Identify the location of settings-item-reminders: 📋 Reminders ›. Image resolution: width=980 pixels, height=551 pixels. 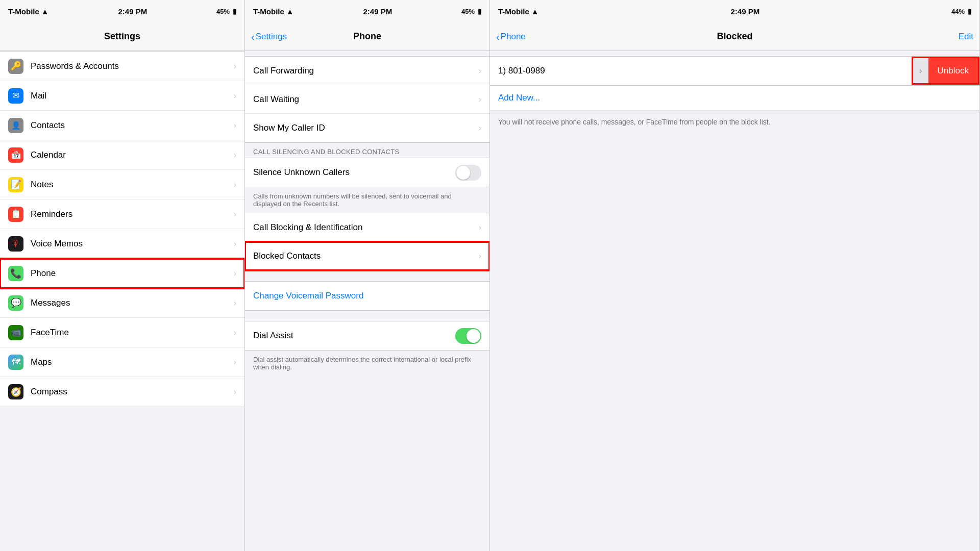
(122, 214).